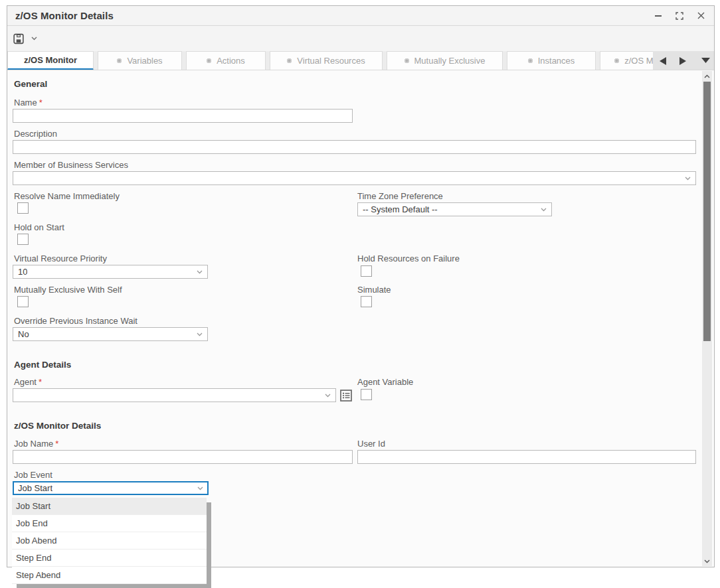 The image size is (720, 588). I want to click on time-zone-preference-label: Time Zone Preference, so click(400, 196).